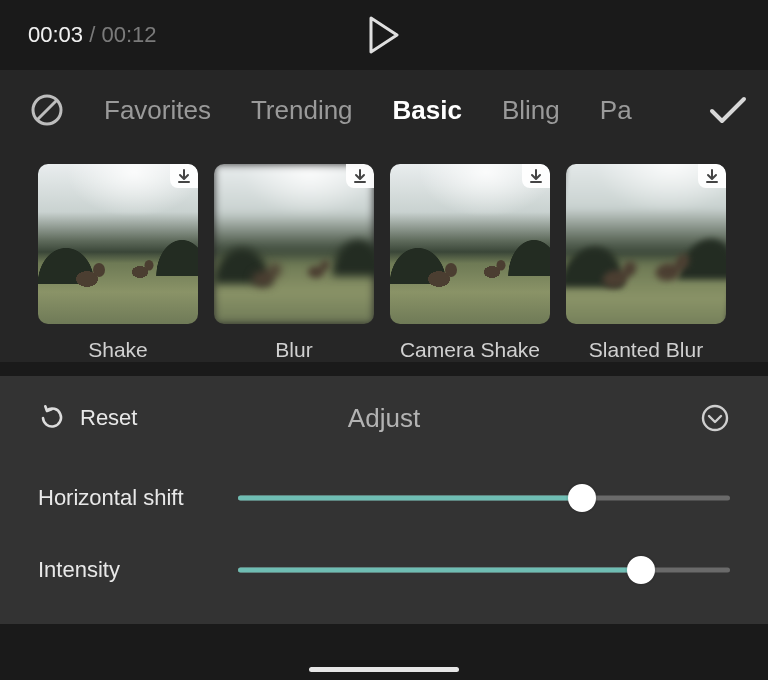 This screenshot has height=680, width=768. I want to click on adjust-header: Reset Adjust, so click(384, 418).